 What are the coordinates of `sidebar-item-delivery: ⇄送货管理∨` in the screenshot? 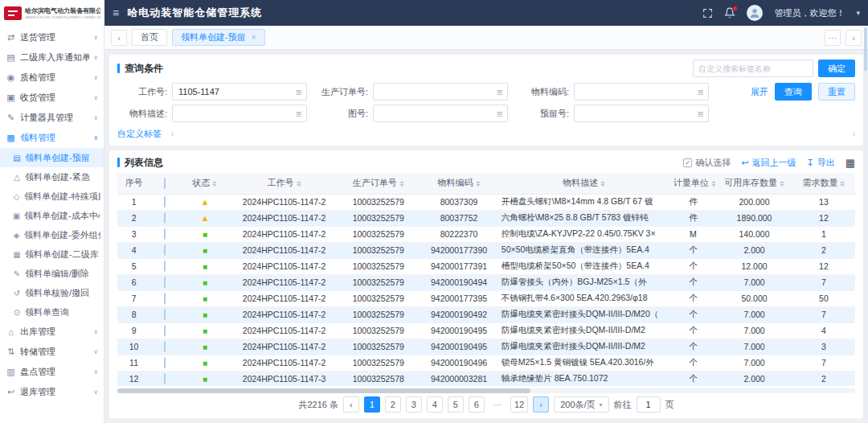 It's located at (51, 37).